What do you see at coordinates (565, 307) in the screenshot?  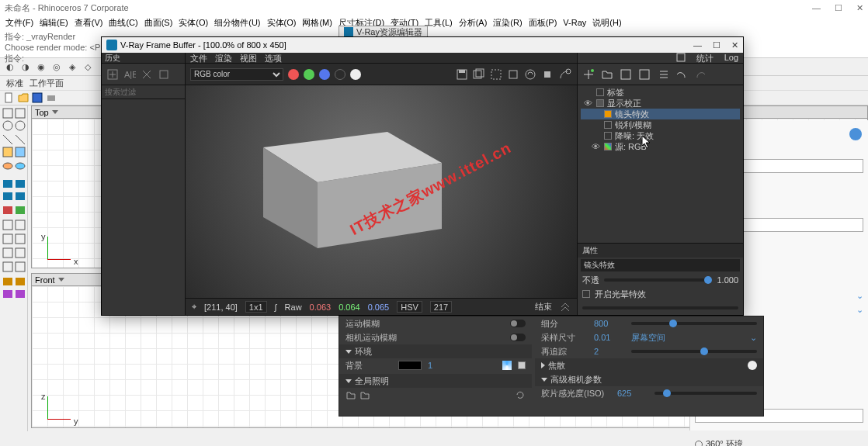 I see `expand-icon` at bounding box center [565, 307].